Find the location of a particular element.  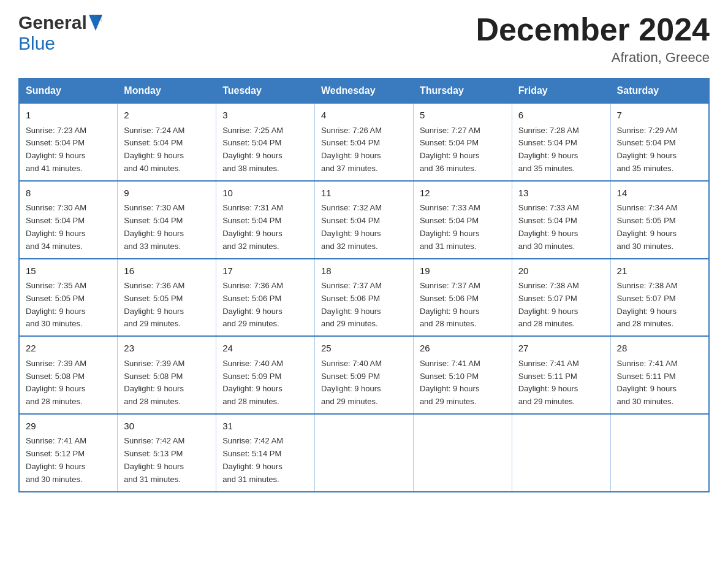

table-row: 9 Sunrise: 7:30 AM Sunset: 5:04 PM Dayli… is located at coordinates (167, 220).